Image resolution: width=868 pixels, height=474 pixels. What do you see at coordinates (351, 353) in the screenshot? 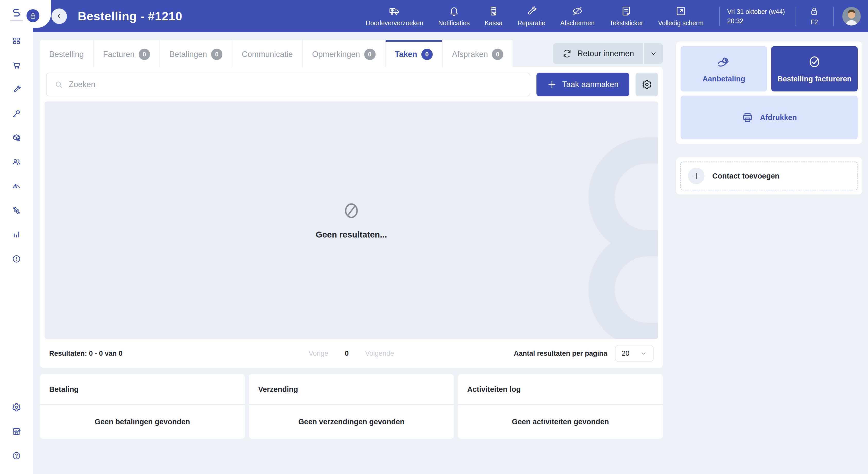
I see `pagination-bar: Resultaten: 0 - 0 van 0 Vorige 0 Volgend…` at bounding box center [351, 353].